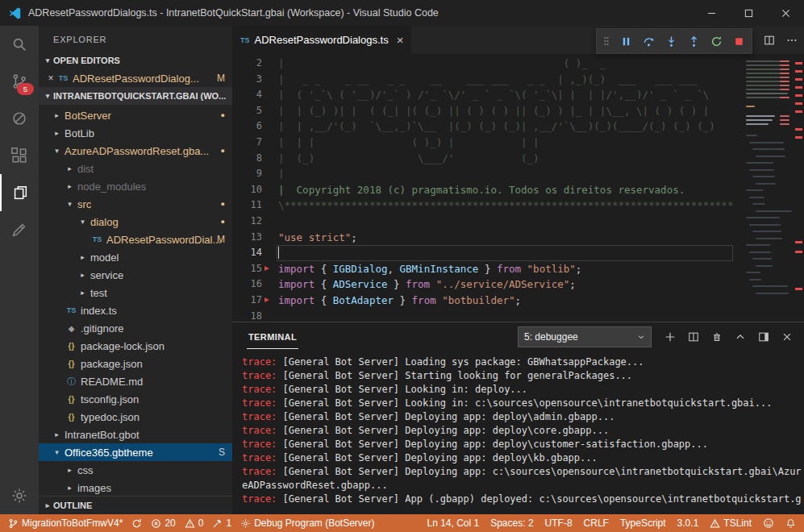 This screenshot has height=532, width=804. What do you see at coordinates (273, 337) in the screenshot?
I see `tab-terminal: TERMINAL` at bounding box center [273, 337].